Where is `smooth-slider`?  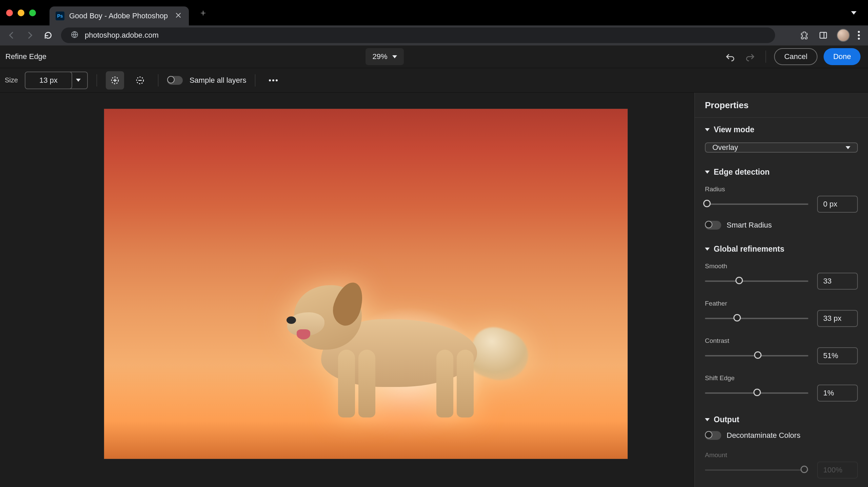 smooth-slider is located at coordinates (757, 281).